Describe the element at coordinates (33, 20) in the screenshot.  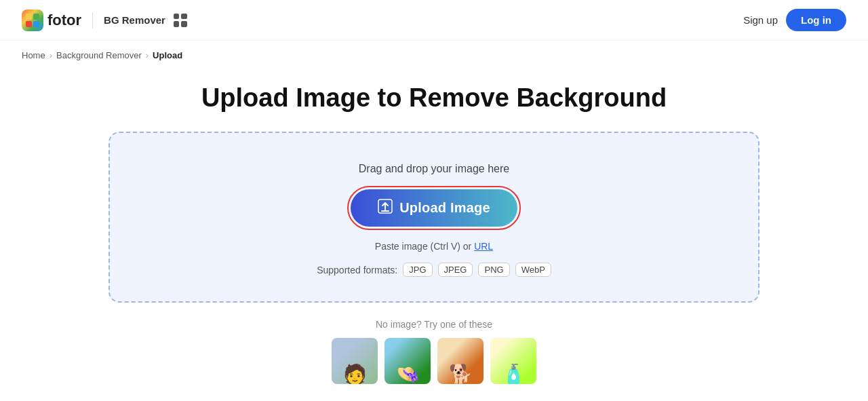
I see `logo-icon` at that location.